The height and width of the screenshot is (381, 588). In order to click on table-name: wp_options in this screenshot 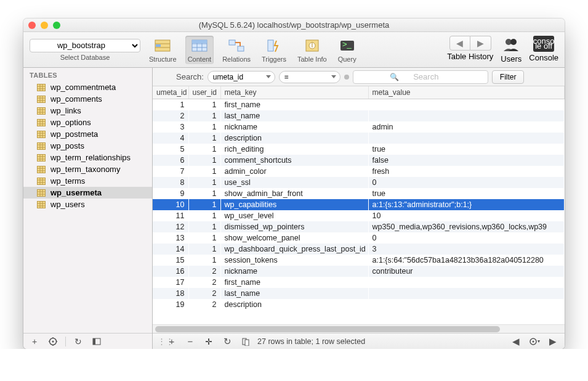, I will do `click(71, 122)`.